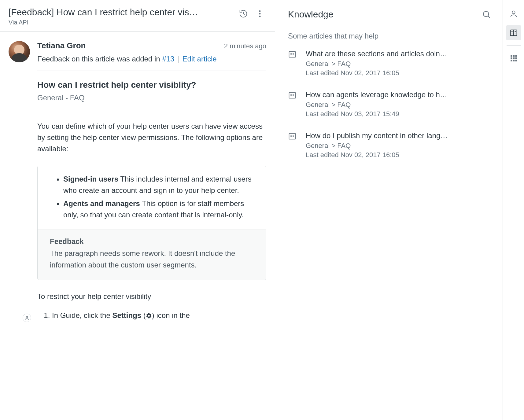 The height and width of the screenshot is (420, 524). I want to click on article-title: How can I restrict help center visiblity…, so click(152, 85).